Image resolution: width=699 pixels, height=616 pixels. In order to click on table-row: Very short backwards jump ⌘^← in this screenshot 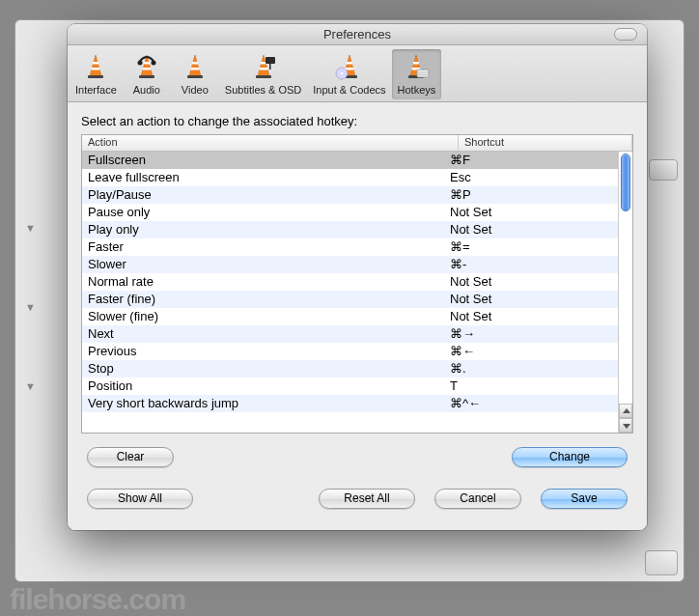, I will do `click(350, 404)`.